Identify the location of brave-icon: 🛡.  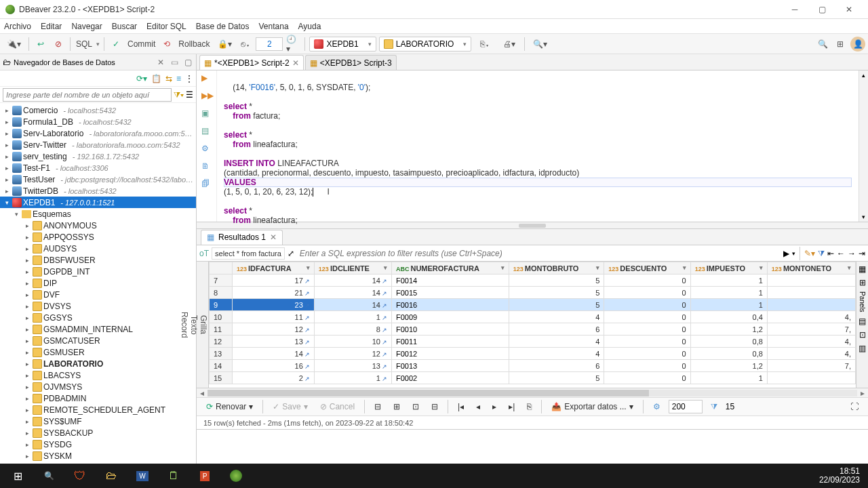
(80, 476).